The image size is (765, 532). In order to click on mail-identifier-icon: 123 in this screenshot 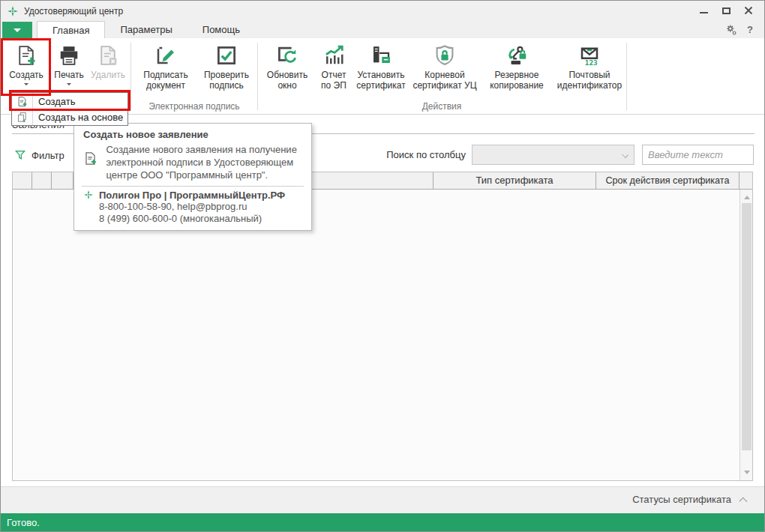, I will do `click(590, 55)`.